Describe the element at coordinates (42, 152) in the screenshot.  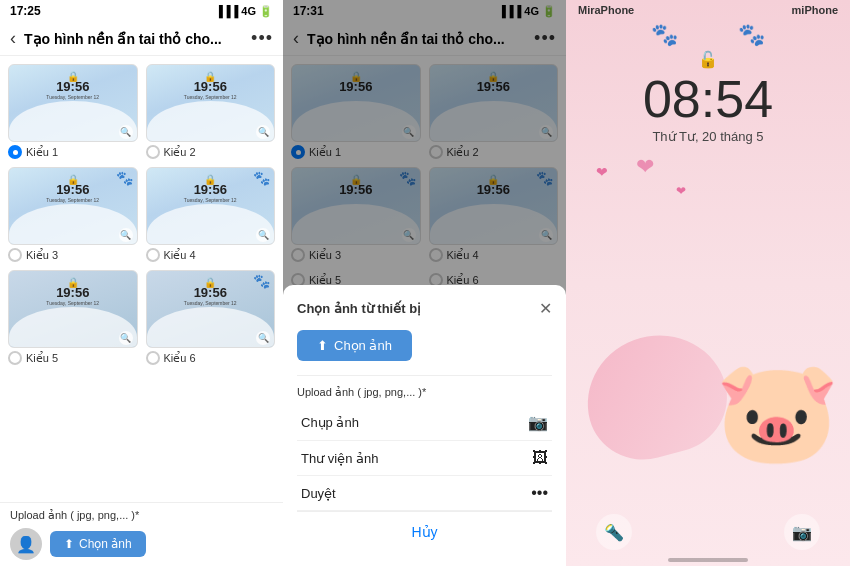
I see `label-kieu1: Kiểu 1` at that location.